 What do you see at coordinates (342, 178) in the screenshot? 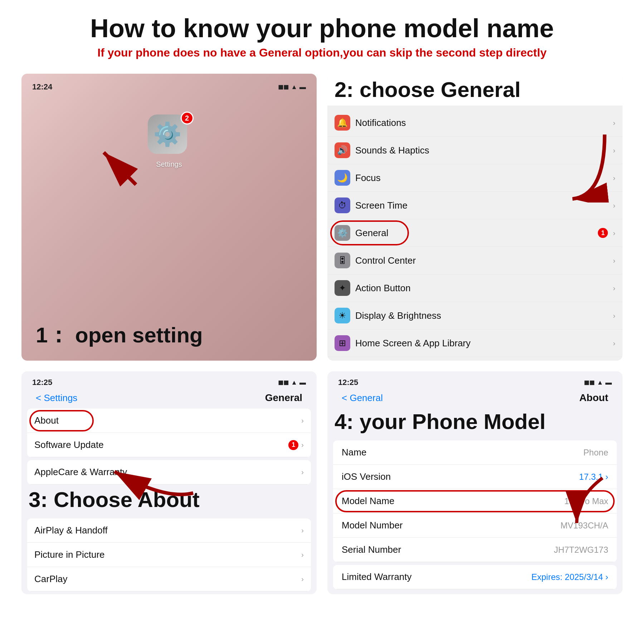
I see `focus-icon: 🌙` at bounding box center [342, 178].